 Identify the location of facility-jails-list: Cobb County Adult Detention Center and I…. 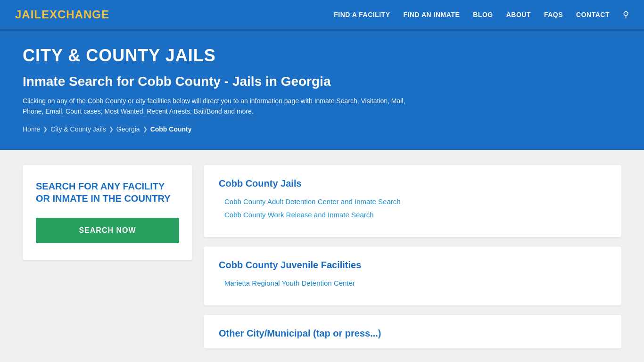
(413, 208).